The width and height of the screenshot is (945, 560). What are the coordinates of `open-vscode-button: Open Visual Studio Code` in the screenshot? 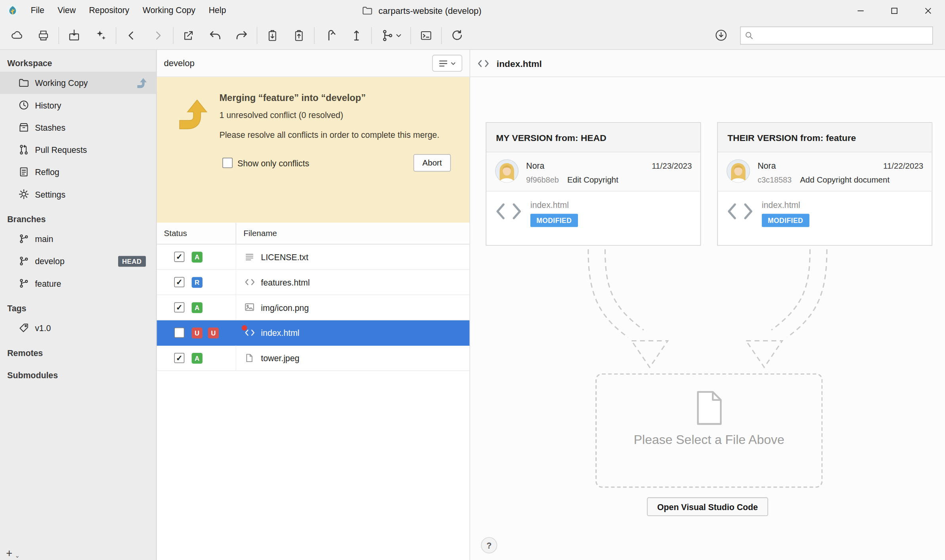 It's located at (708, 507).